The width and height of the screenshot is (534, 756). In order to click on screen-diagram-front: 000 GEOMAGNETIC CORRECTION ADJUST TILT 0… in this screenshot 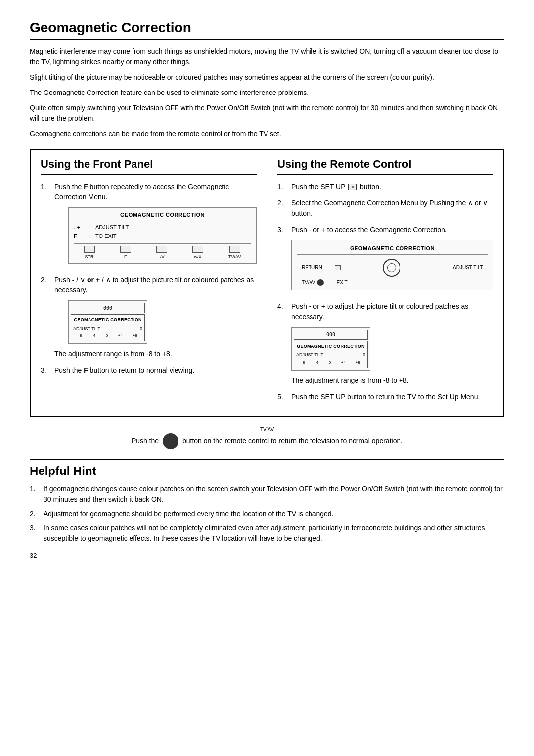, I will do `click(108, 322)`.